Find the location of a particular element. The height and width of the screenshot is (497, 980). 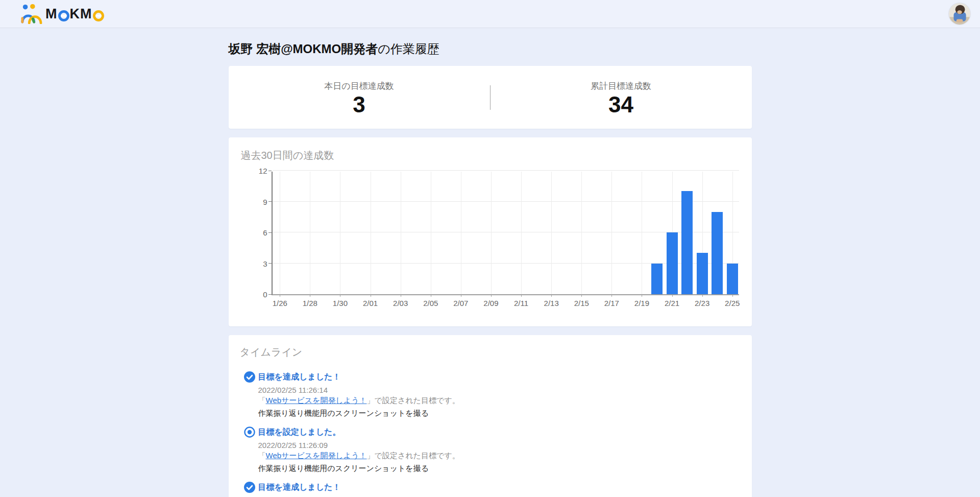

timeline-entry: 目標を達成しました！ 2022/02/25 11:26:14 「Webサービスを… is located at coordinates (492, 395).